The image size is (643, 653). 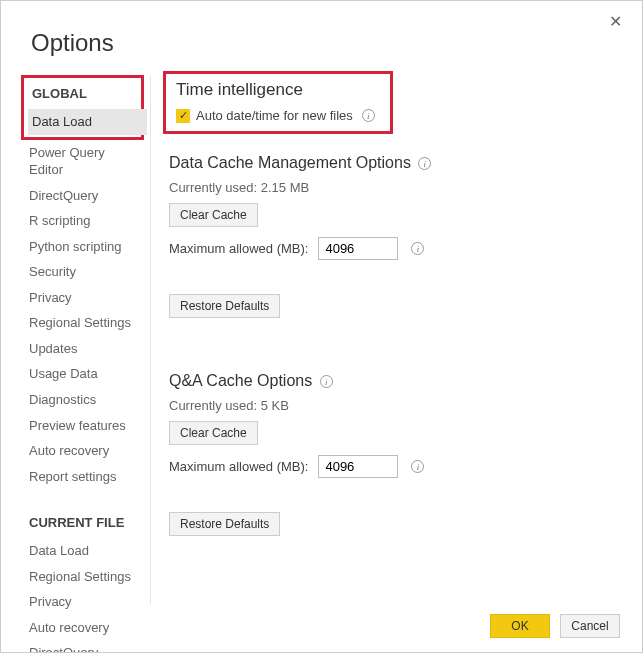 I want to click on sidebar-item-usage-data: Usage Data, so click(x=84, y=374).